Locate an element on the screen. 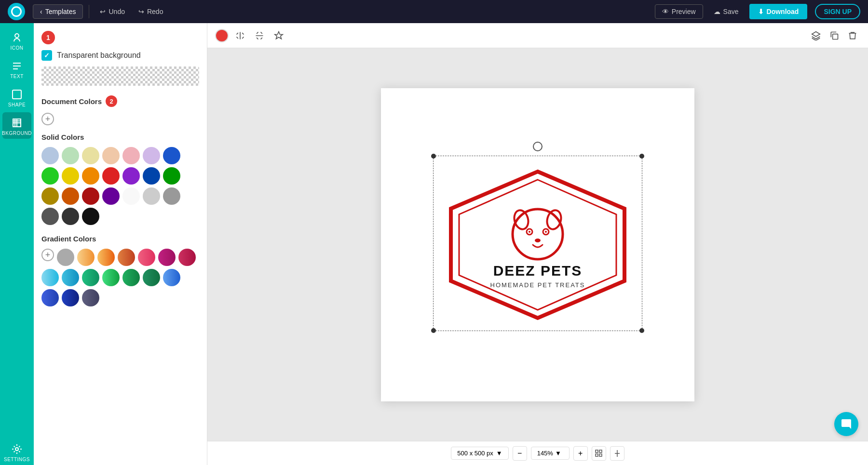 The height and width of the screenshot is (465, 868). handle-top-left is located at coordinates (434, 156).